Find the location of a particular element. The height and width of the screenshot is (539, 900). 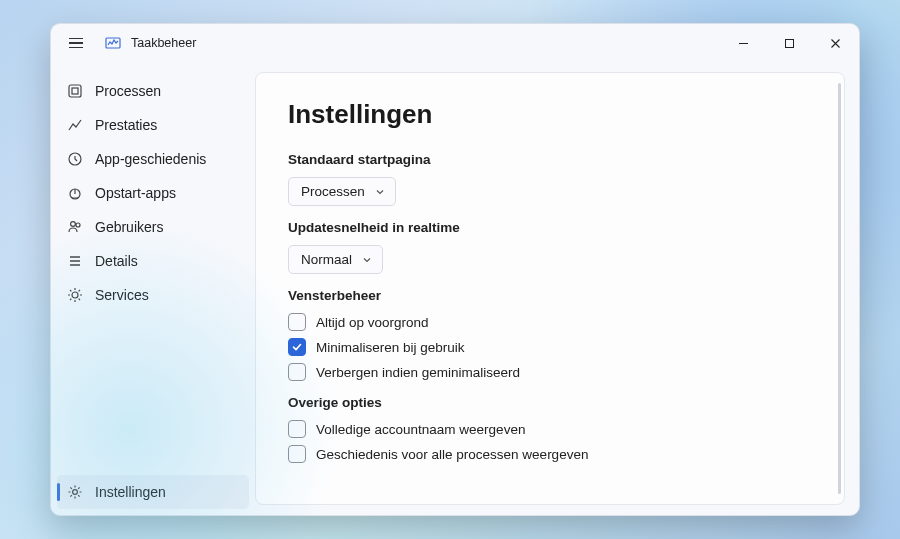

sidebar-item-processes: Processen is located at coordinates (153, 91).